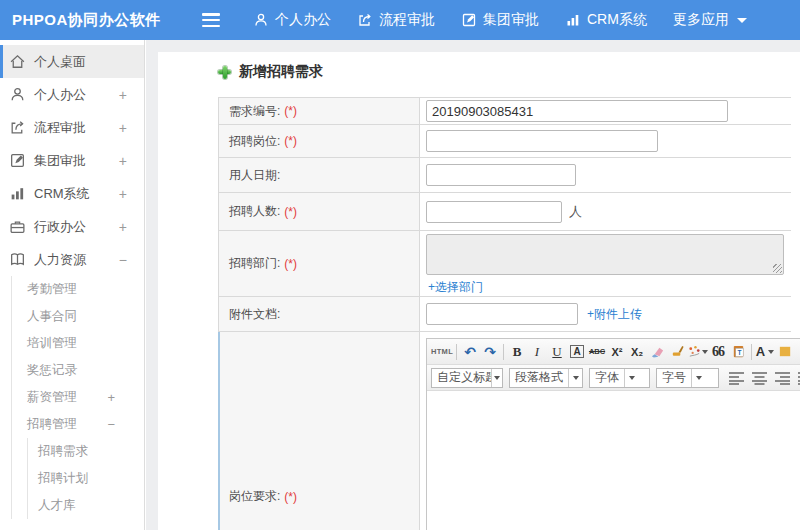  Describe the element at coordinates (72, 194) in the screenshot. I see `sidebar-item-crm: CRM系统 +` at that location.